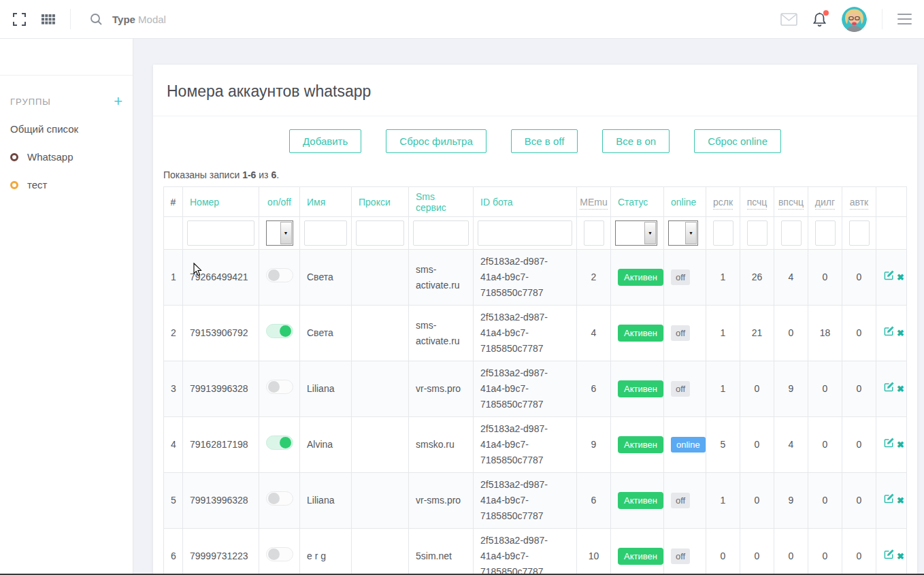 The height and width of the screenshot is (575, 924). I want to click on bell-icon, so click(819, 19).